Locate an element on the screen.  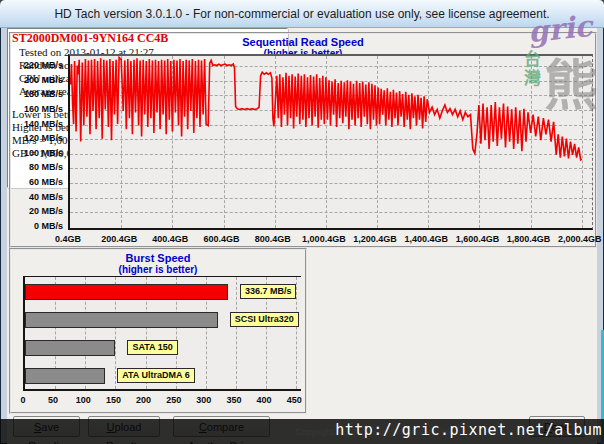
window-title: HD Tach version 3.0.1.0 - For non-commer… is located at coordinates (302, 14).